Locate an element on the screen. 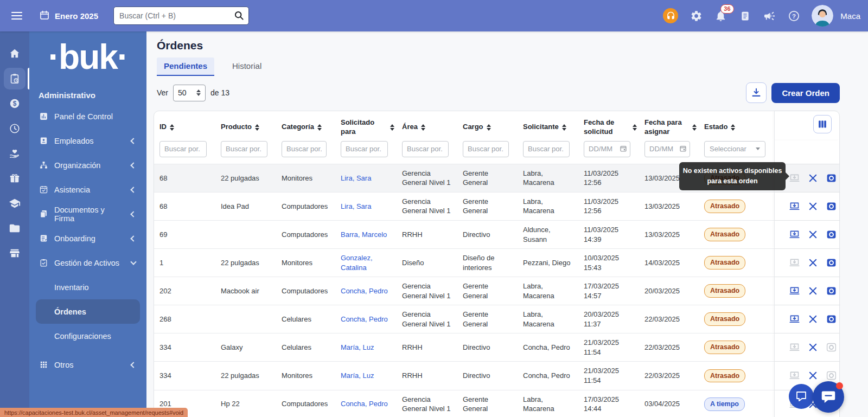 The image size is (868, 417). sidebar-item-documentos-y-firma: Documentos y Firma is located at coordinates (88, 214).